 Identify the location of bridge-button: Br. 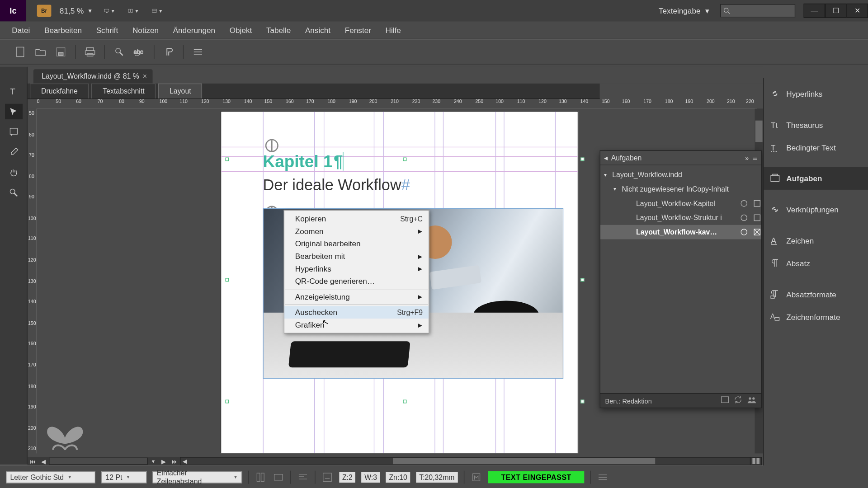
(44, 11).